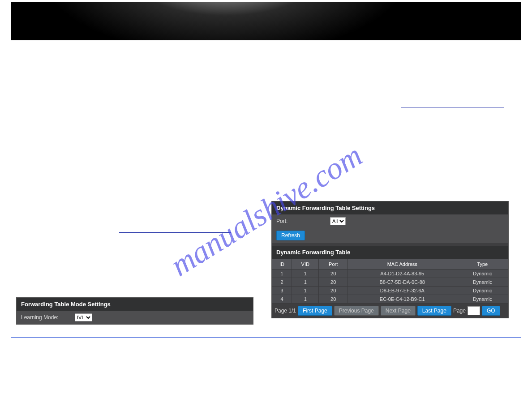 The width and height of the screenshot is (532, 411). What do you see at coordinates (303, 221) in the screenshot?
I see `port-label: Port:` at bounding box center [303, 221].